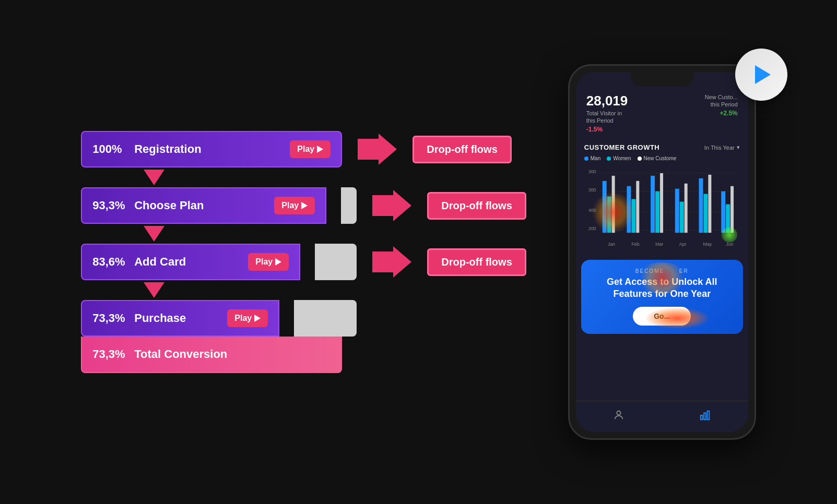  I want to click on stat-new-customers: New Custo... this Period +2.5%, so click(722, 105).